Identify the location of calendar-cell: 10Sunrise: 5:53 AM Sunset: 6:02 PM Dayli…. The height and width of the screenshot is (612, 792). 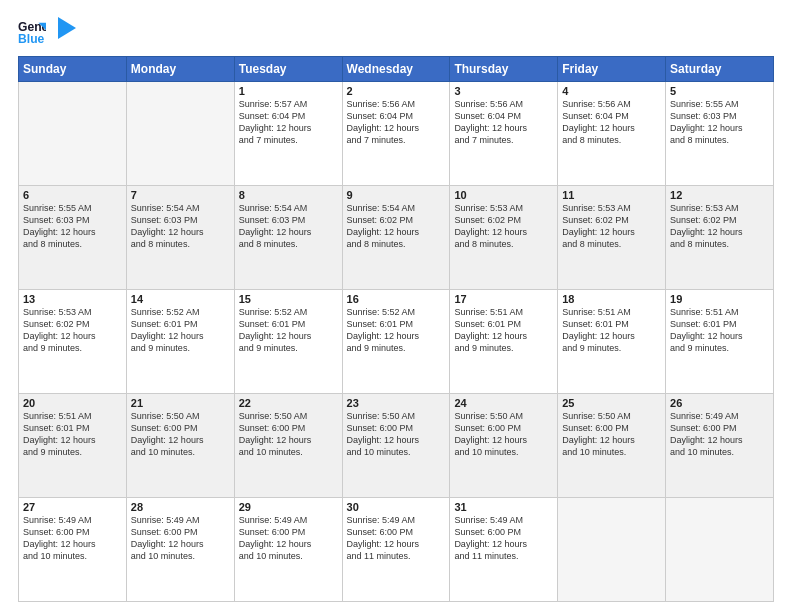
(504, 238).